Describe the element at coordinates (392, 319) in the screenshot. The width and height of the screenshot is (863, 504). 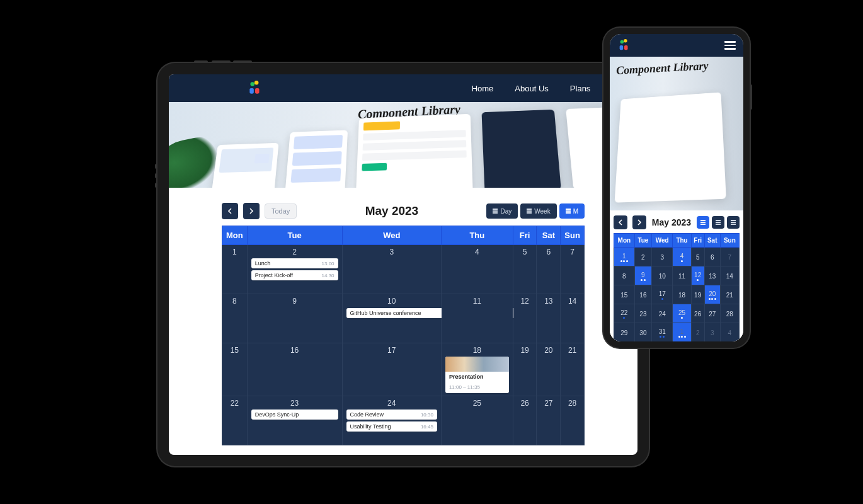
I see `day-cell: 10GitHub Universe conference` at that location.